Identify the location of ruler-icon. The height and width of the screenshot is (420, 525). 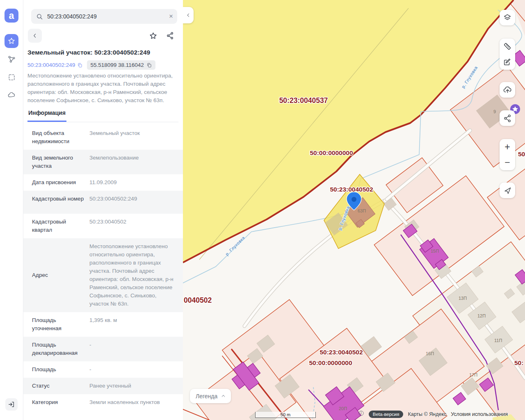
(507, 46).